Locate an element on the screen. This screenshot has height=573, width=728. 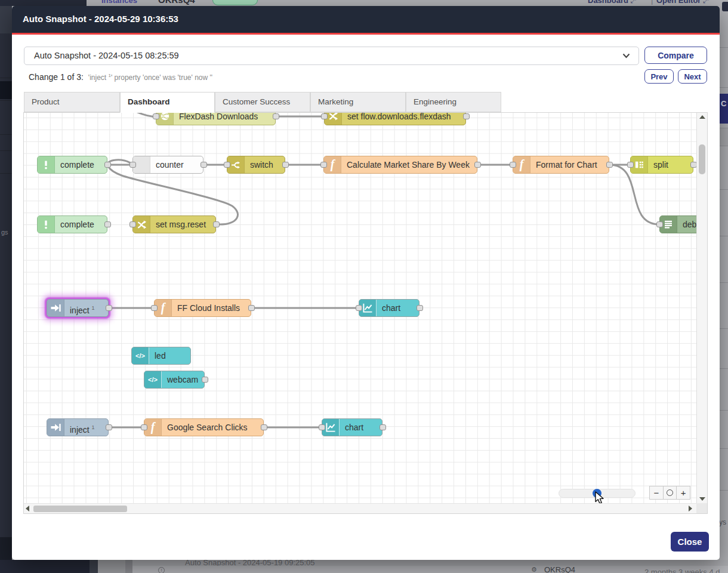
flow-node-inject-2: inject 1 is located at coordinates (78, 427).